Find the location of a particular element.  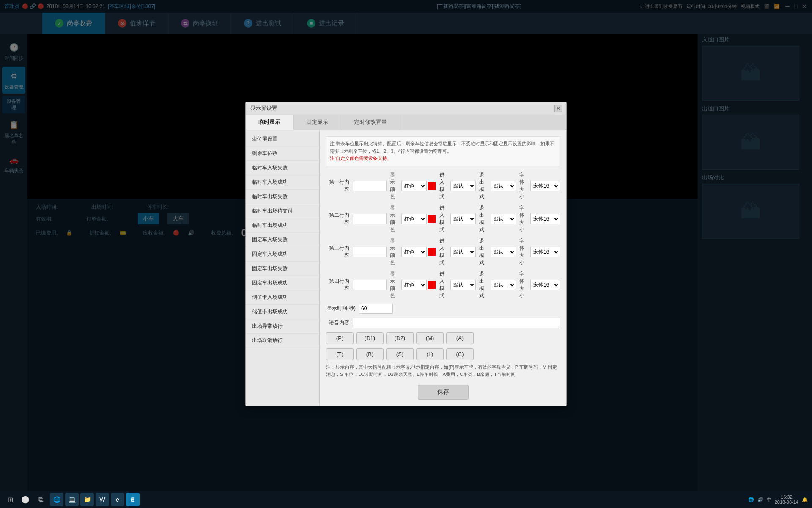

param-btn-S: (S) is located at coordinates (400, 354).